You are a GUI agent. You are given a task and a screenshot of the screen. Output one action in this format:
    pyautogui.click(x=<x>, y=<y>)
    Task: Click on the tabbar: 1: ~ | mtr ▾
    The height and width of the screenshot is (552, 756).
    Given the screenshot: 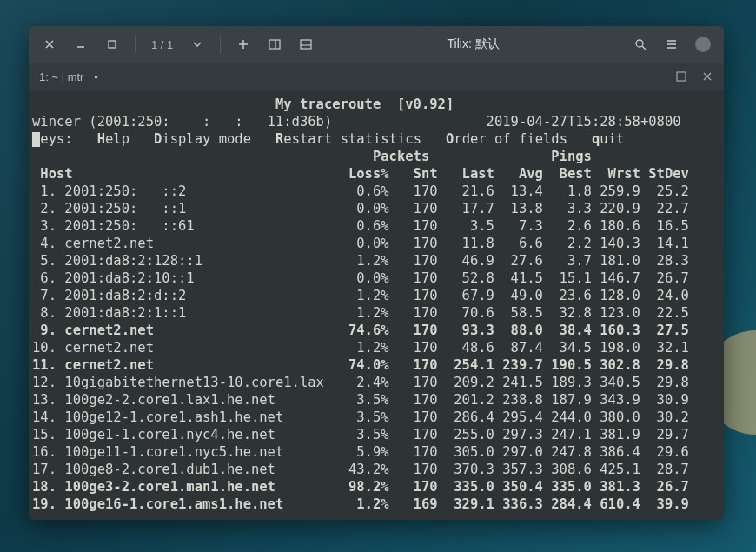 What is the action you would take?
    pyautogui.click(x=376, y=76)
    